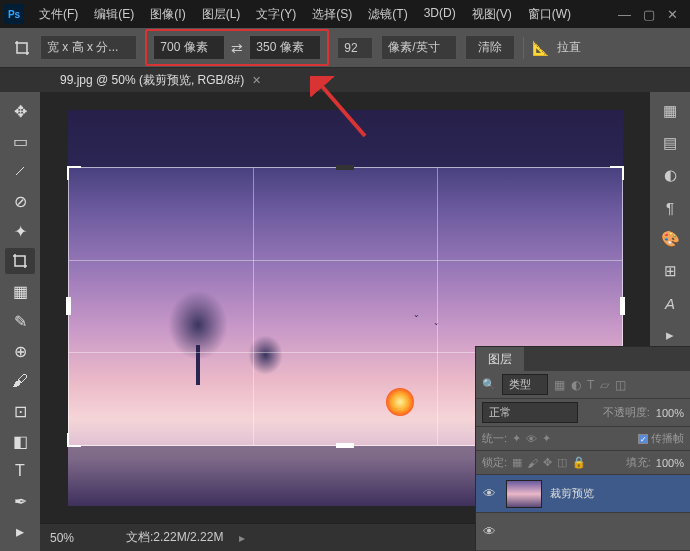  What do you see at coordinates (670, 335) in the screenshot?
I see `actions-panel-icon: ▸` at bounding box center [670, 335].